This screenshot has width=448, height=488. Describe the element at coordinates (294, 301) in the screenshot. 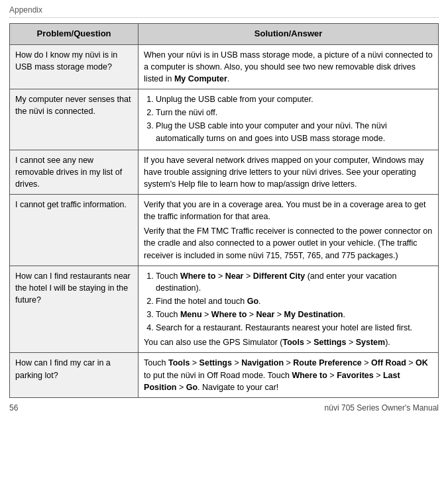

I see `list-item: Find the hotel and touch Go.` at that location.